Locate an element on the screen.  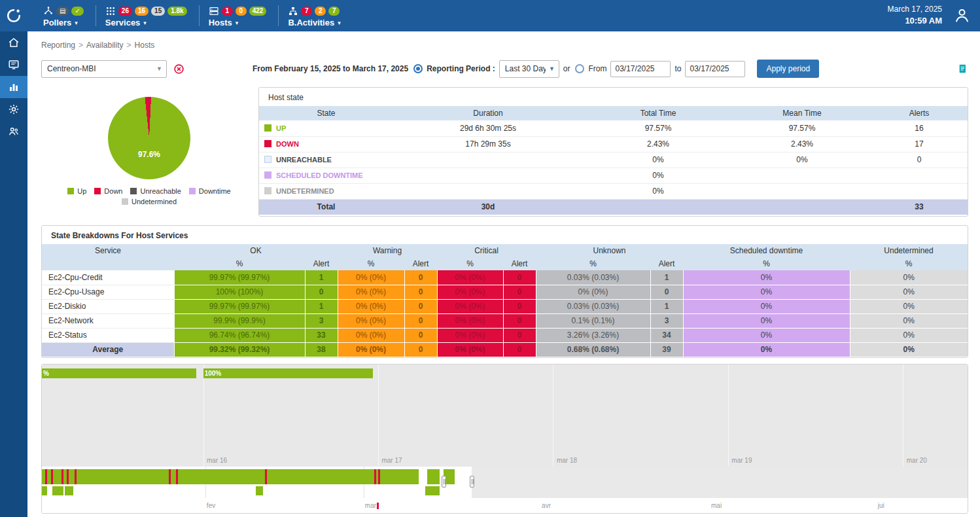
breakdown-row: Ec2-Diskio99.97% (99.97%)10% (0%)00% (0%… is located at coordinates (505, 306).